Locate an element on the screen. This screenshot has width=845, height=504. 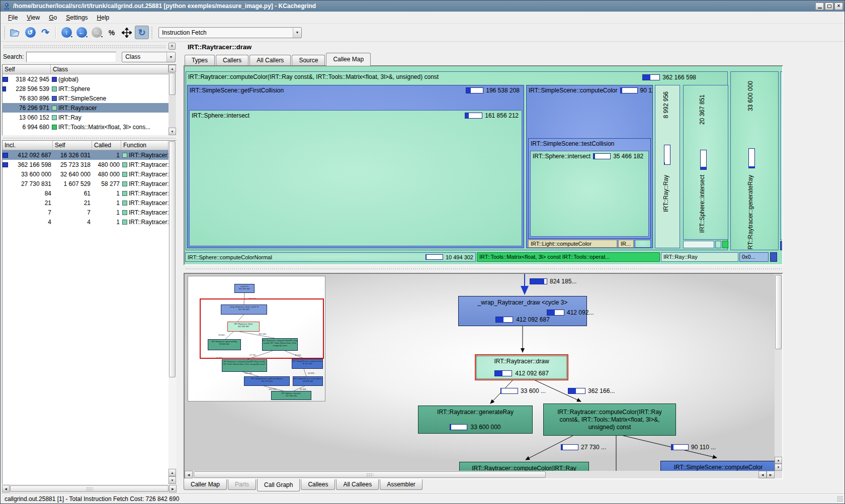
titlebar: /home/brucher/local/src/irt/trunk/callgr… is located at coordinates (422, 6).